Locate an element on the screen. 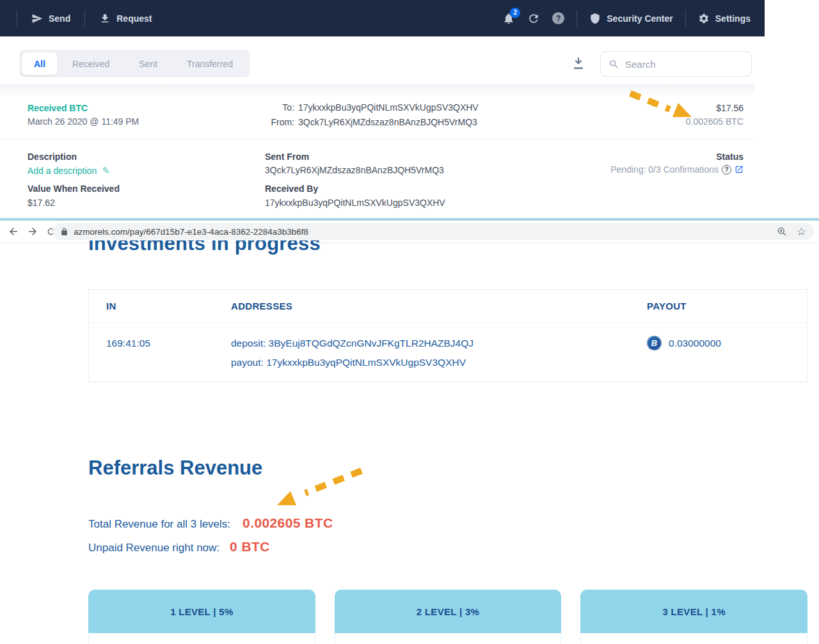 The height and width of the screenshot is (644, 819). referrals-heading: Referrals Revenue is located at coordinates (175, 468).